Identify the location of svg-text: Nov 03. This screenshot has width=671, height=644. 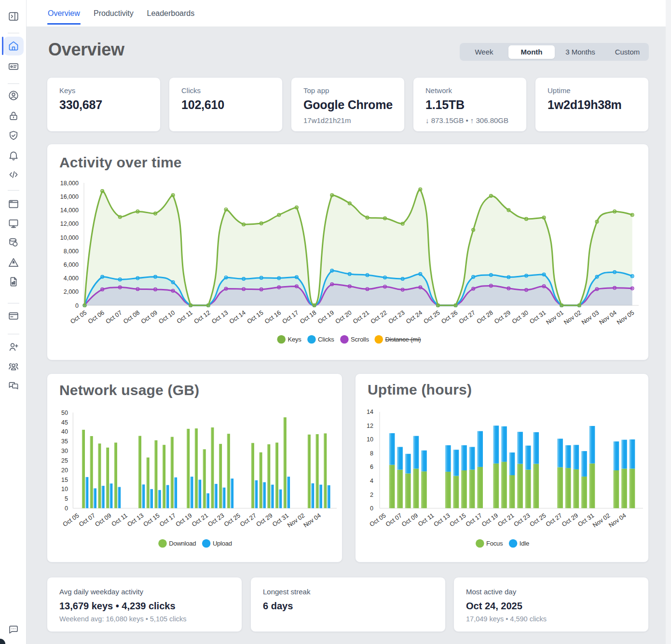
(590, 317).